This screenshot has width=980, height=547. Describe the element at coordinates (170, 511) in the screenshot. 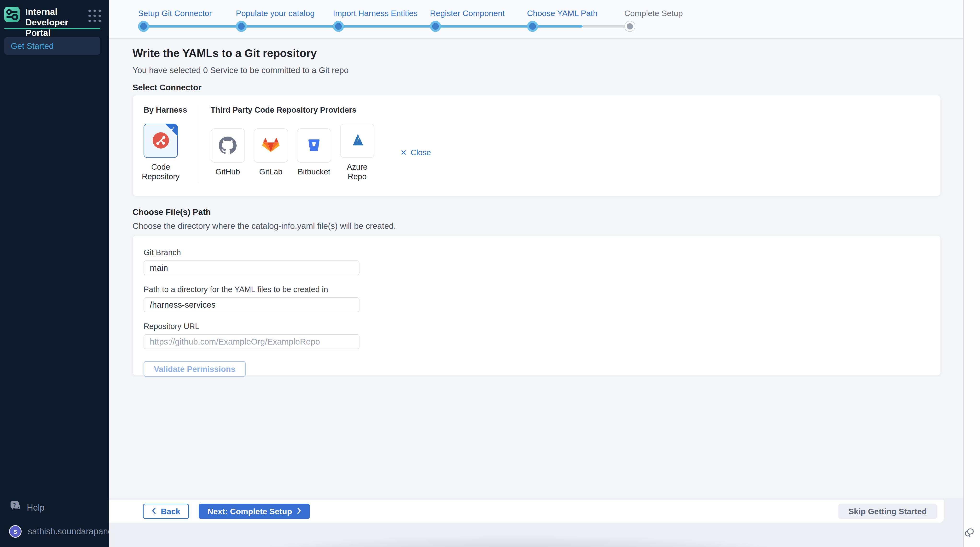

I see `back-label: Back` at that location.